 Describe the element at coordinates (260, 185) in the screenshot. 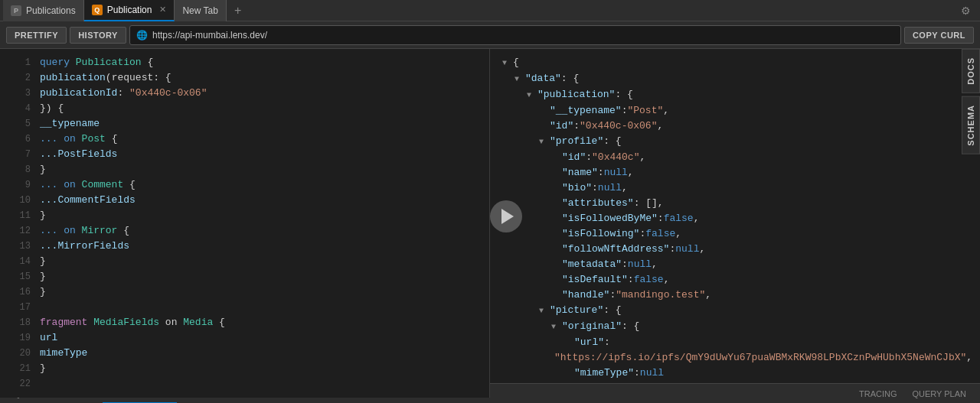

I see `line-content: ... on Comment {` at that location.